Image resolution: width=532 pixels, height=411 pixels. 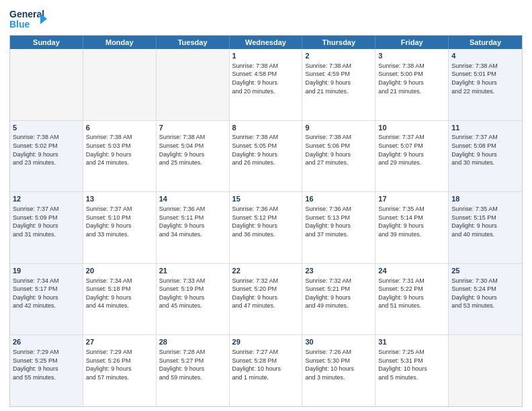 What do you see at coordinates (193, 300) in the screenshot?
I see `day-cell-21: 21Sunrise: 7:33 AM Sunset: 5:19 PM Dayli…` at bounding box center [193, 300].